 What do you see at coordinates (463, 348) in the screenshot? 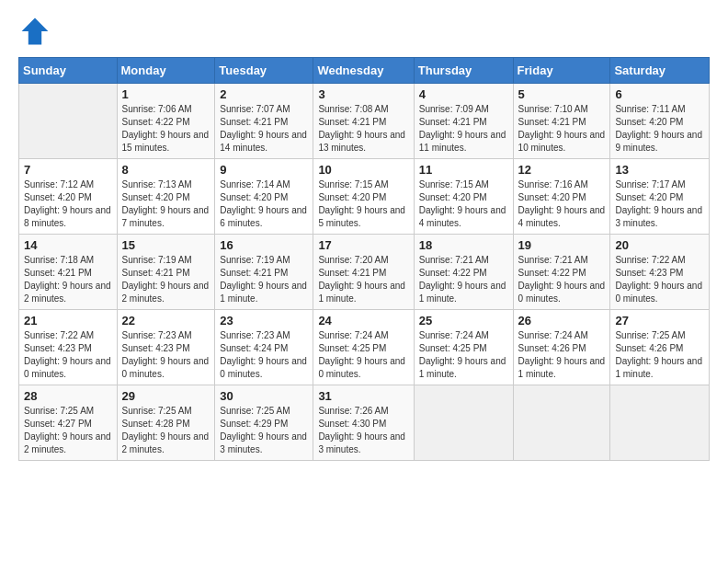
I see `calendar-day-cell: 25Sunrise: 7:24 AMSunset: 4:25 PMDayligh…` at bounding box center [463, 348].